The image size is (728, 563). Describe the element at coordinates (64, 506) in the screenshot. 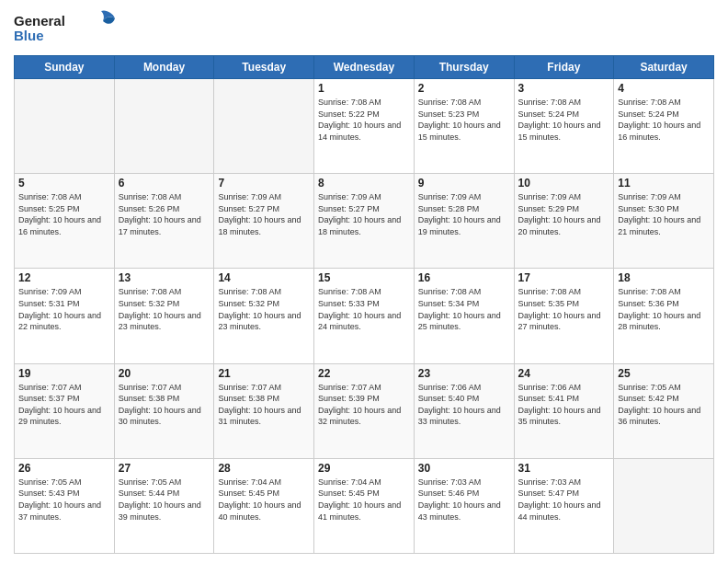

I see `calendar-cell: 26 Sunrise: 7:05 AM Sunset: 5:43 PM Dayl…` at that location.